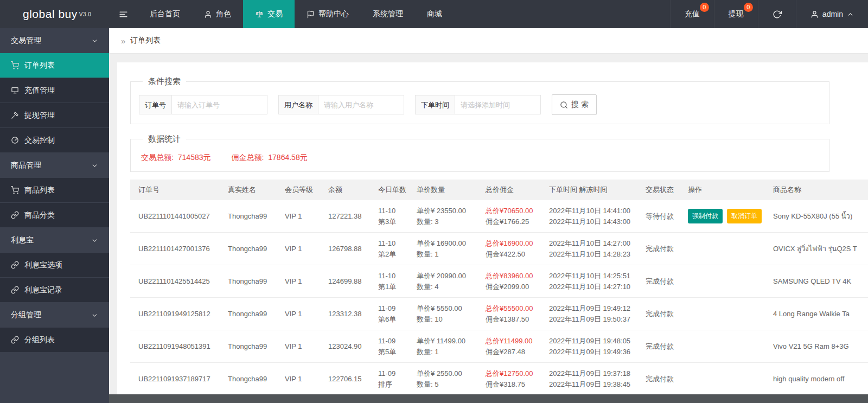  I want to click on stats-fieldset: 数据统计 交易总额: 714583元 佣金总额: 17864.58元, so click(480, 153).